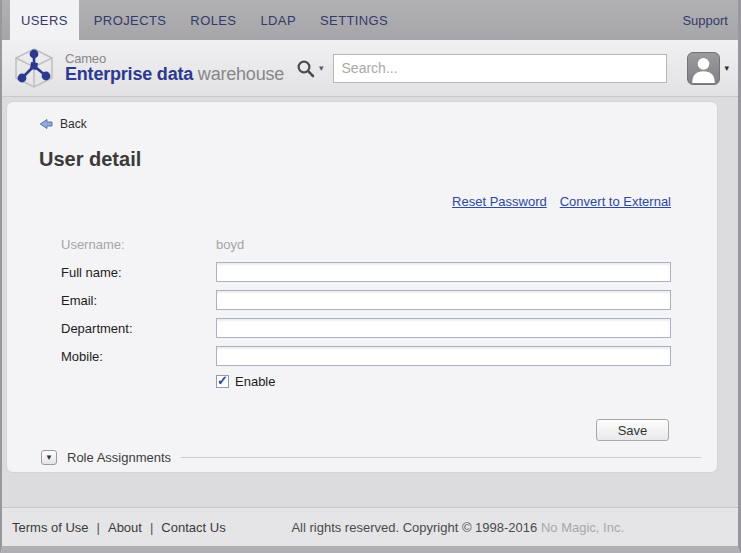  Describe the element at coordinates (138, 272) in the screenshot. I see `fullname-label: Full name:` at that location.